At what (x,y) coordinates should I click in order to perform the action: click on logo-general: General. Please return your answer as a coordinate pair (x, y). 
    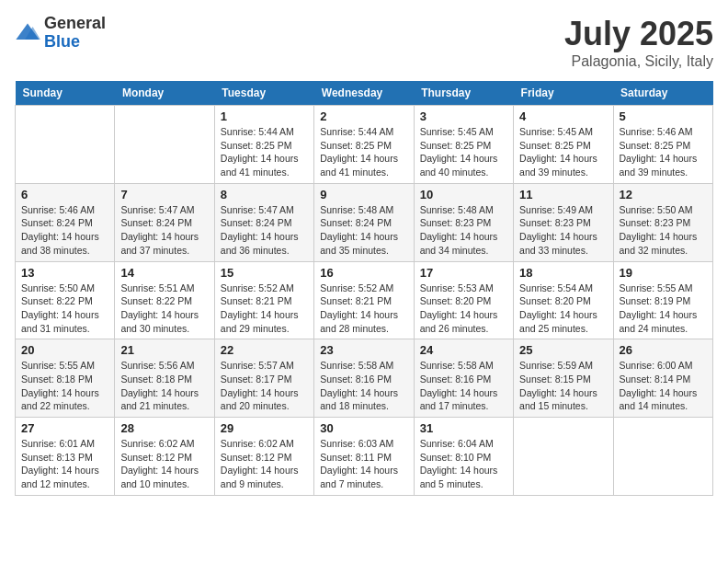
    Looking at the image, I should click on (75, 24).